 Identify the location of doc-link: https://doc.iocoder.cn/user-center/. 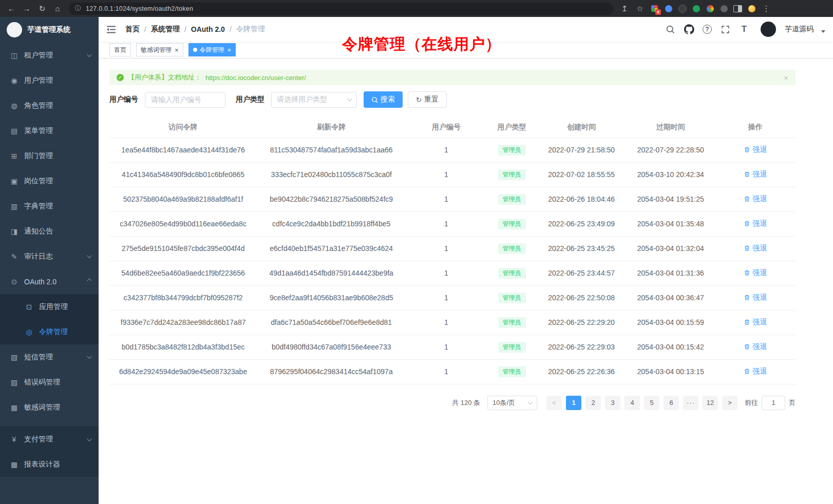
(256, 78).